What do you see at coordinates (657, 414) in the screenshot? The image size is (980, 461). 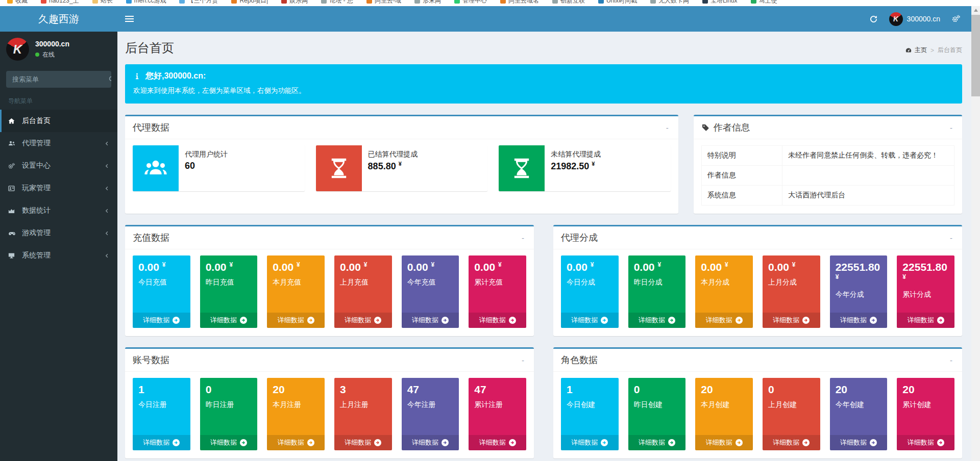 I see `stat-box: 0昨日创建详细数据` at bounding box center [657, 414].